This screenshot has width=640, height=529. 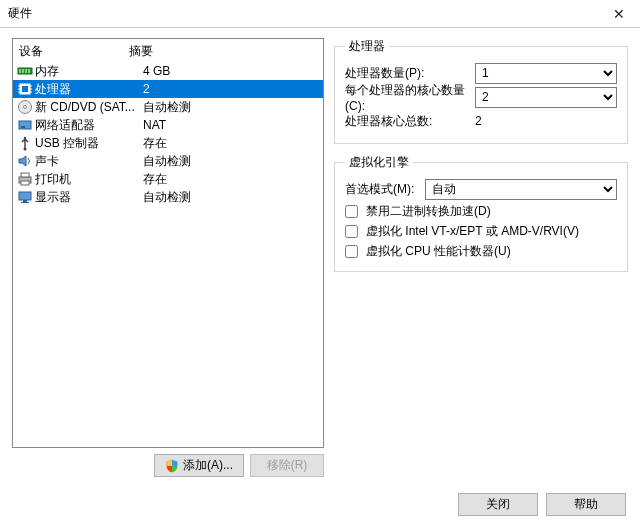 What do you see at coordinates (25, 89) in the screenshot?
I see `cpu-icon` at bounding box center [25, 89].